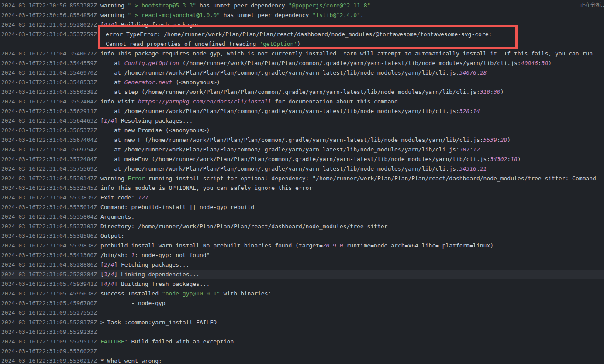 The height and width of the screenshot is (364, 604). Describe the element at coordinates (303, 227) in the screenshot. I see `log-line: 2024-03-16T22:31:04.5537303ZDirectory: /…` at that location.